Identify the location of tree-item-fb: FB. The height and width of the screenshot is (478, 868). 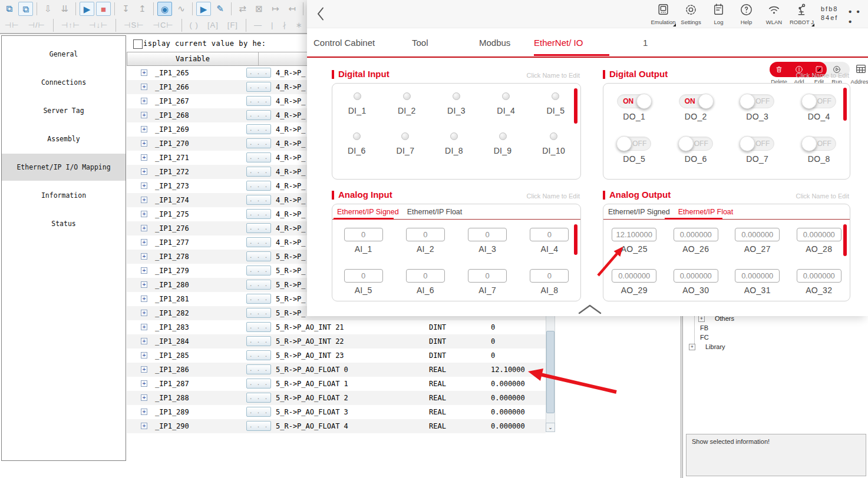
(704, 328).